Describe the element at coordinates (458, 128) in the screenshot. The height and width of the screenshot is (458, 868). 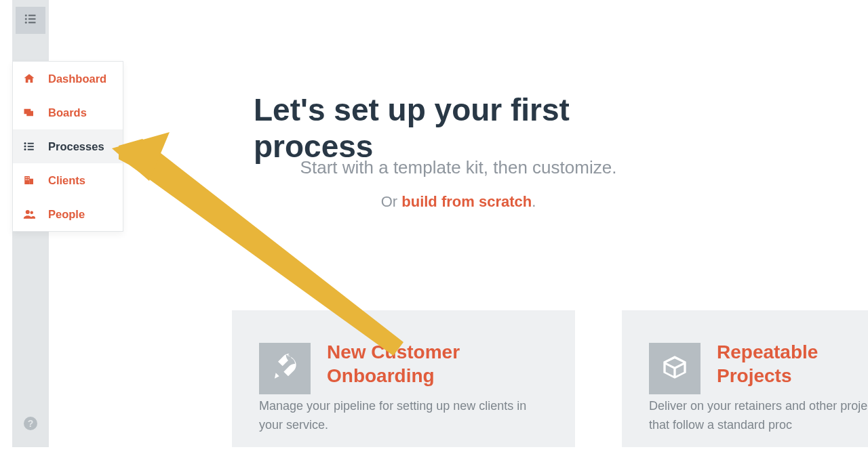
I see `page-title: Let's set up your first process` at that location.